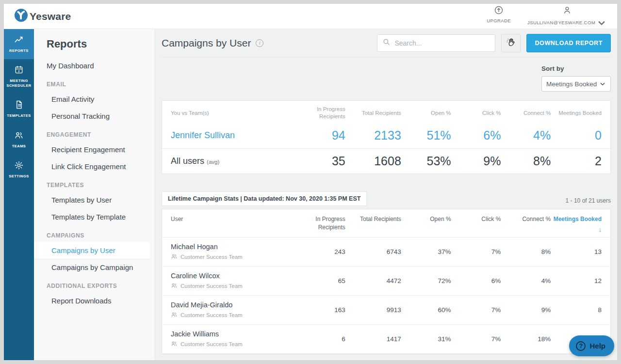 The height and width of the screenshot is (364, 621). Describe the element at coordinates (232, 136) in the screenshot. I see `summary-user-link: Jennifer Sullivan` at that location.